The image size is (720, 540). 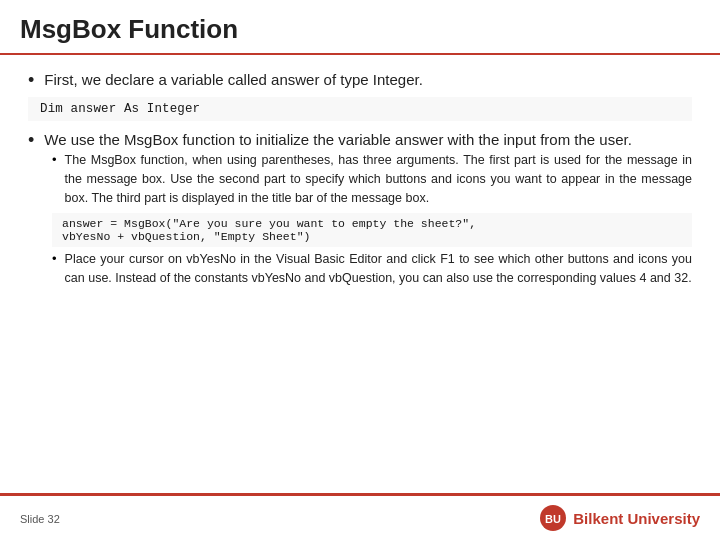 I want to click on bullet-1-text: First, we declare a variable called answ…, so click(x=234, y=80).